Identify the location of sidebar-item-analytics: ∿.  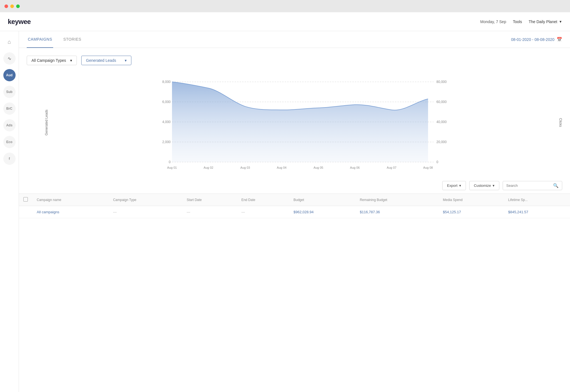
(9, 58).